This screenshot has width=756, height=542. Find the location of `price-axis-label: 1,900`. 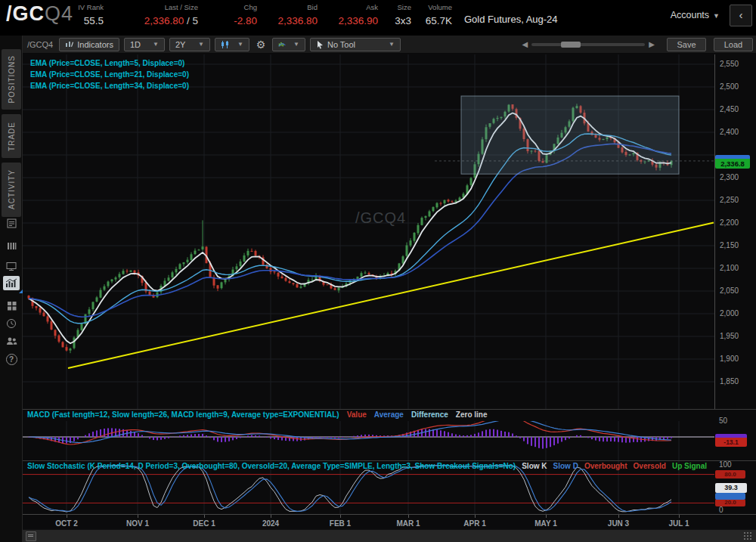

price-axis-label: 1,900 is located at coordinates (729, 358).